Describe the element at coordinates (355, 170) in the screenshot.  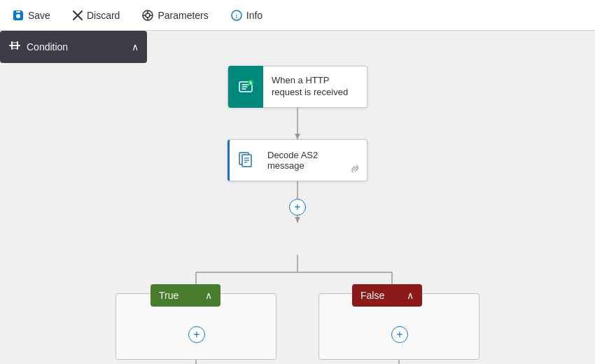
I see `link-icon` at that location.